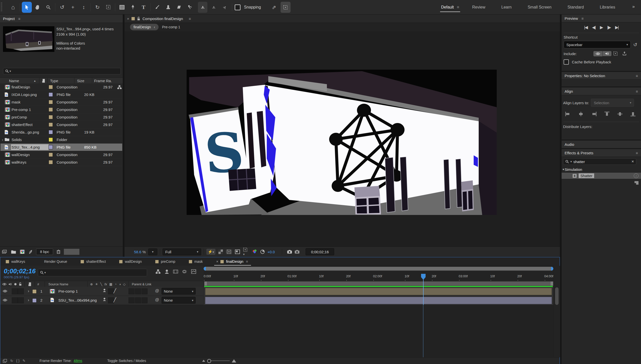 The height and width of the screenshot is (364, 641). I want to click on frame-blend-icon, so click(176, 272).